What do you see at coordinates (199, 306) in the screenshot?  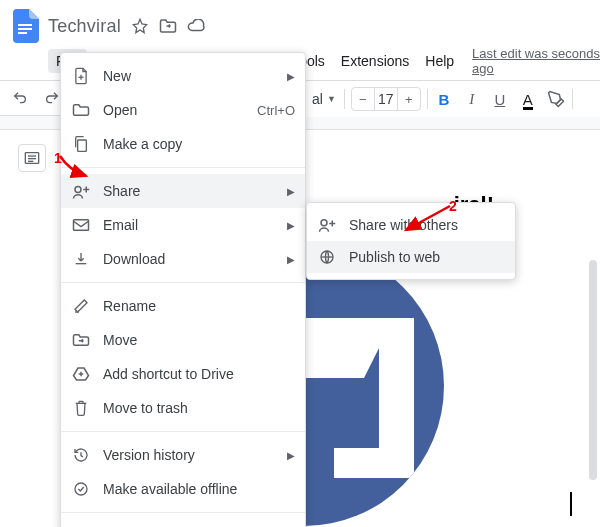 I see `menu-label: Rename` at bounding box center [199, 306].